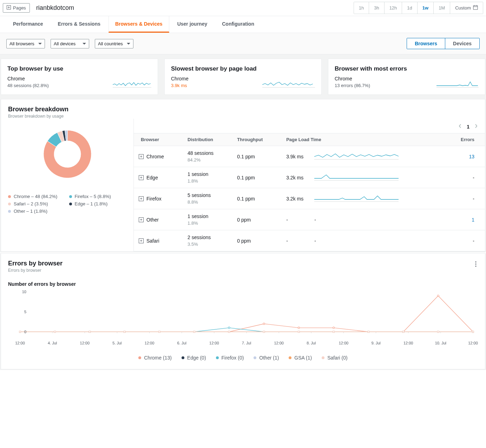 Image resolution: width=486 pixels, height=448 pixels. What do you see at coordinates (22, 44) in the screenshot?
I see `filter-browsers-label: All browsers` at bounding box center [22, 44].